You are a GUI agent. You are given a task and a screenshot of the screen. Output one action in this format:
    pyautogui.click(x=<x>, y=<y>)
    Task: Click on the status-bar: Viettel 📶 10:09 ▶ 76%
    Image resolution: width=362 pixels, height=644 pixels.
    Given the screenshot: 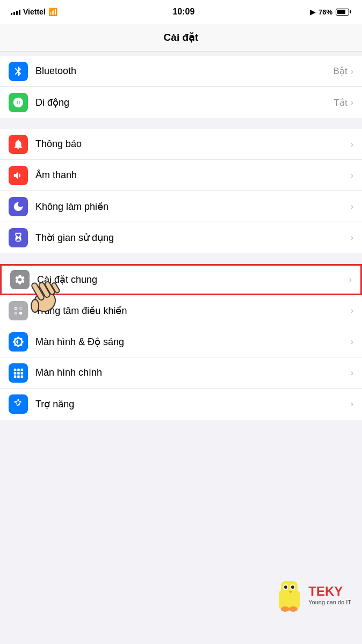 What is the action you would take?
    pyautogui.click(x=181, y=12)
    